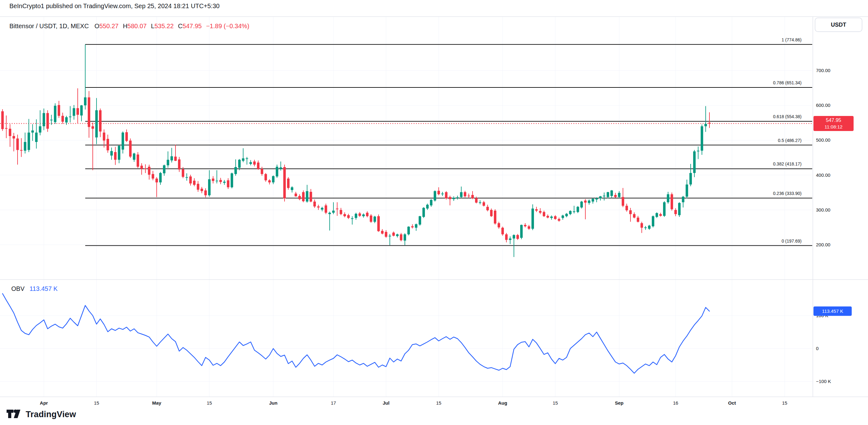 The height and width of the screenshot is (425, 868). What do you see at coordinates (41, 415) in the screenshot?
I see `tradingview-logo: TradingView` at bounding box center [41, 415].